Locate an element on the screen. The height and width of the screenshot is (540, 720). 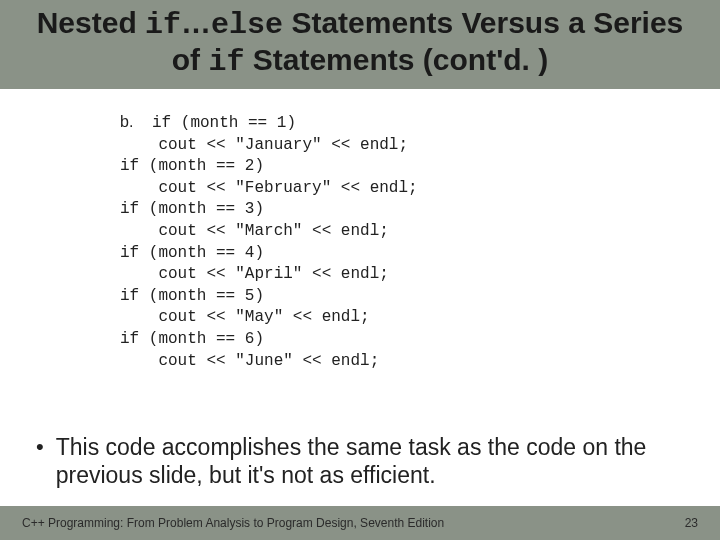
code-line: cout << "June" << endl; is located at coordinates (250, 361).